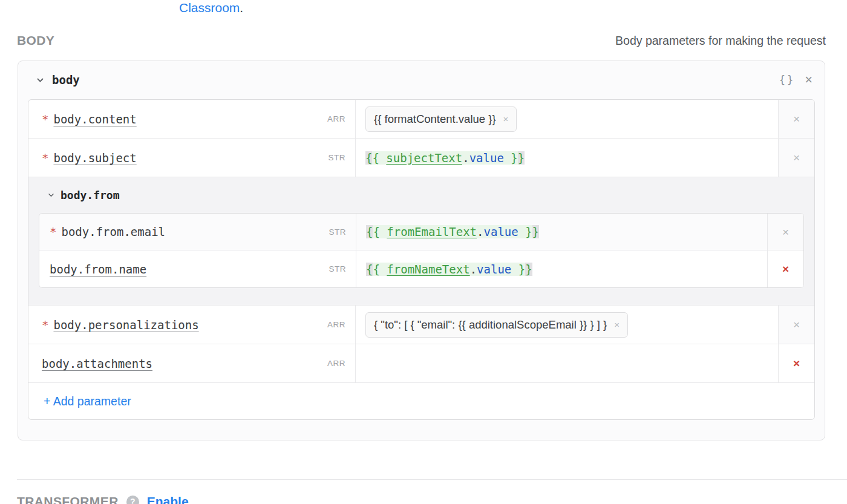  What do you see at coordinates (721, 41) in the screenshot?
I see `body-section-description: Body parameters for making the request` at bounding box center [721, 41].